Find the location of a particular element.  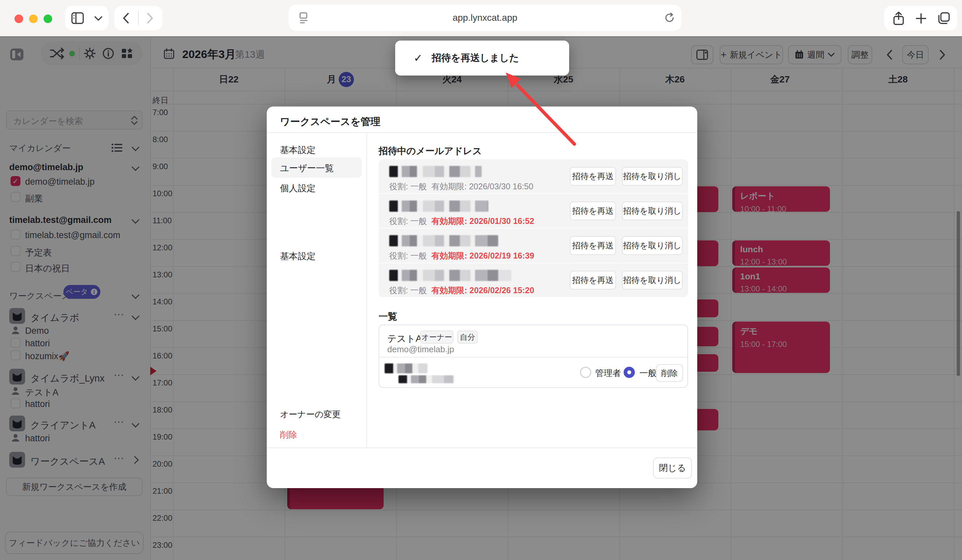

url-bar: app.lynxcat.app is located at coordinates (485, 18).